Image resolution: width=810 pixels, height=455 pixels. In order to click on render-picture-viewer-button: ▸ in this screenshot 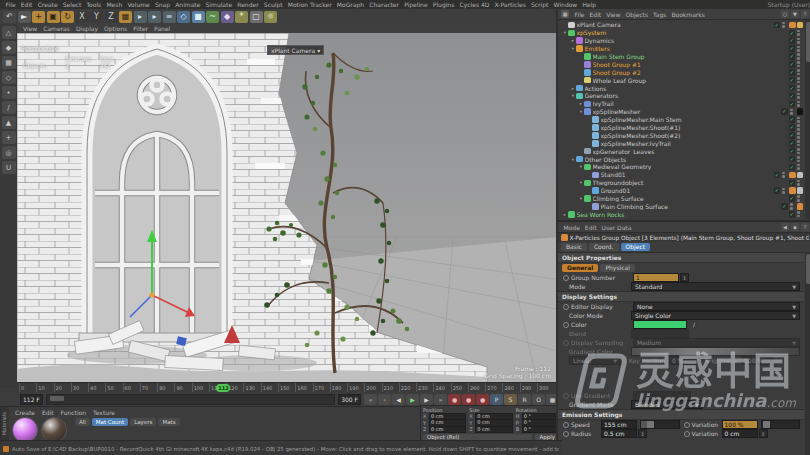, I will do `click(154, 17)`.